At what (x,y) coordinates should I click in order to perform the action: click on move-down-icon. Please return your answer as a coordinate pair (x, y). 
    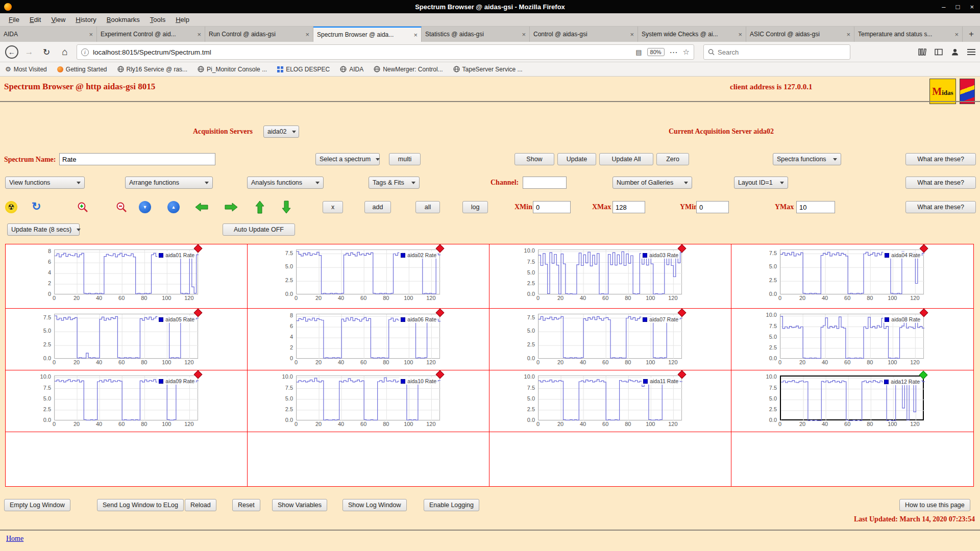
    Looking at the image, I should click on (286, 208).